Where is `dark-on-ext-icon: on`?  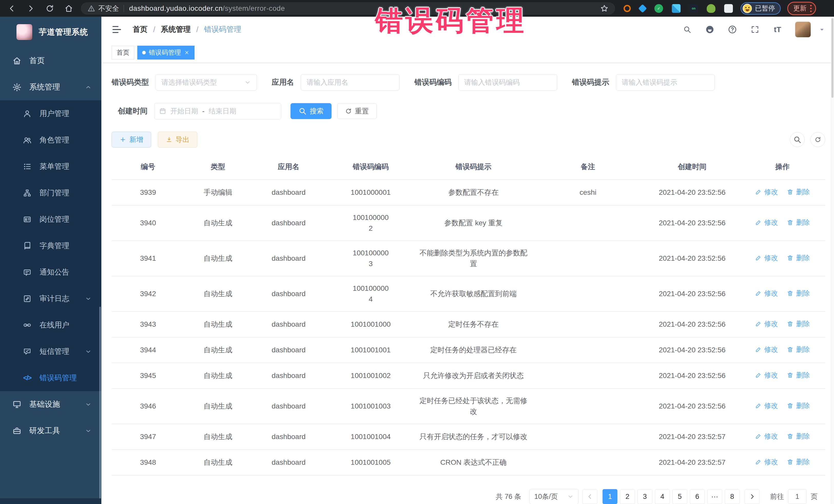 dark-on-ext-icon: on is located at coordinates (694, 8).